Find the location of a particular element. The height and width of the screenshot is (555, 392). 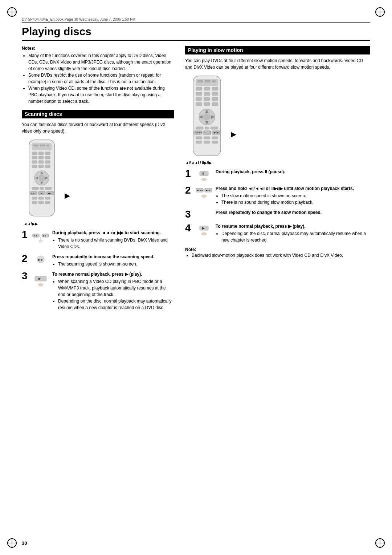

scanning-step-3-number: 3 is located at coordinates (25, 276).